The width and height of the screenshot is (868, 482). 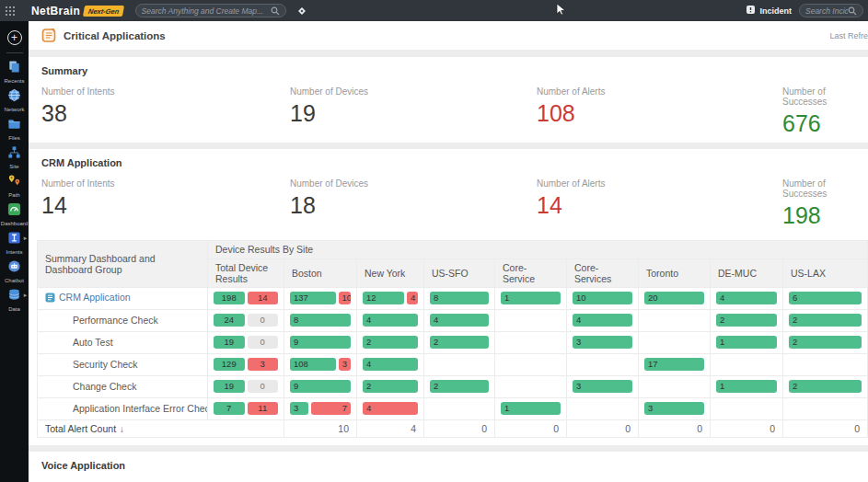 I want to click on alert-pill: 10, so click(x=345, y=298).